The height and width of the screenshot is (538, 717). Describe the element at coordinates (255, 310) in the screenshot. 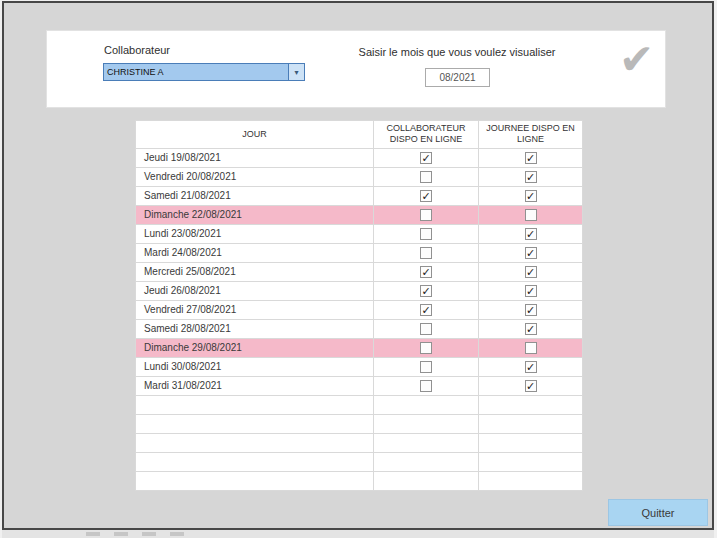

I see `day-cell: Vendredi 27/08/2021` at that location.